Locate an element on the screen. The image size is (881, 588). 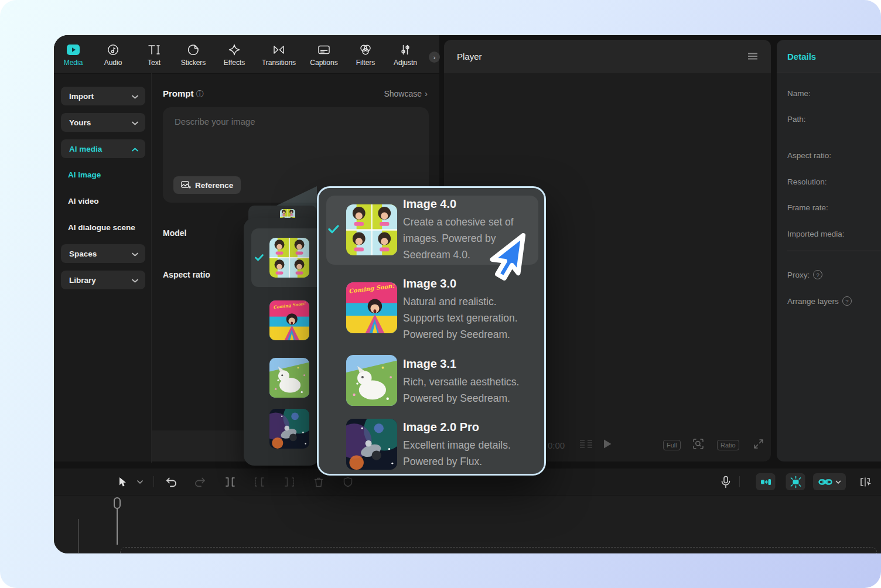
detail-field-name: Name: is located at coordinates (799, 94).